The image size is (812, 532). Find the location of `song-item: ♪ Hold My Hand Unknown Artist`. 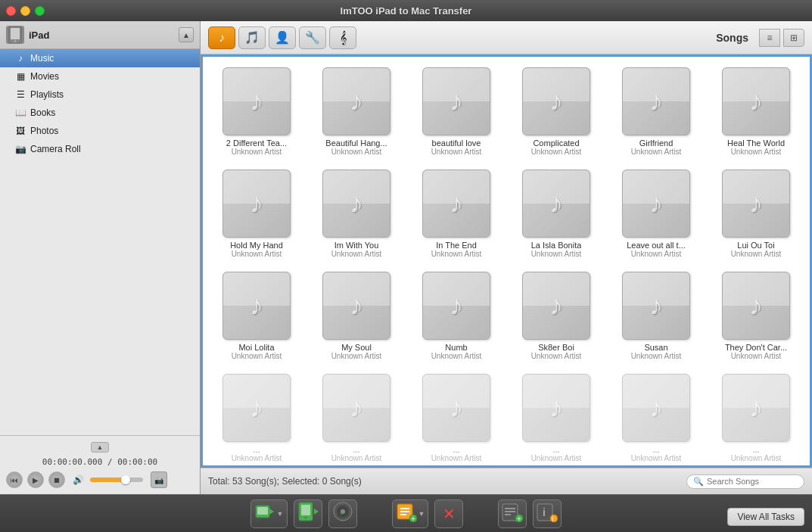

song-item: ♪ Hold My Hand Unknown Artist is located at coordinates (257, 213).